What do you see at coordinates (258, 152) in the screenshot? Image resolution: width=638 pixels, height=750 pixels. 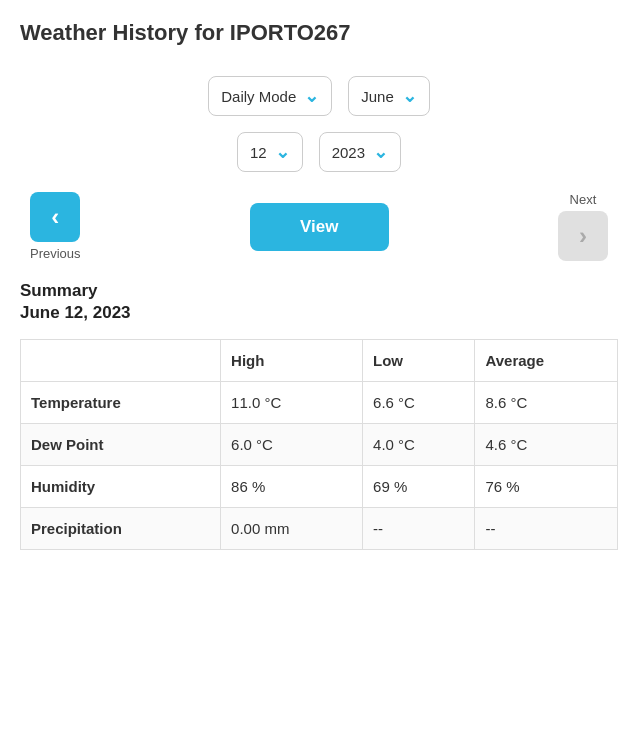 I see `day-label: 12` at bounding box center [258, 152].